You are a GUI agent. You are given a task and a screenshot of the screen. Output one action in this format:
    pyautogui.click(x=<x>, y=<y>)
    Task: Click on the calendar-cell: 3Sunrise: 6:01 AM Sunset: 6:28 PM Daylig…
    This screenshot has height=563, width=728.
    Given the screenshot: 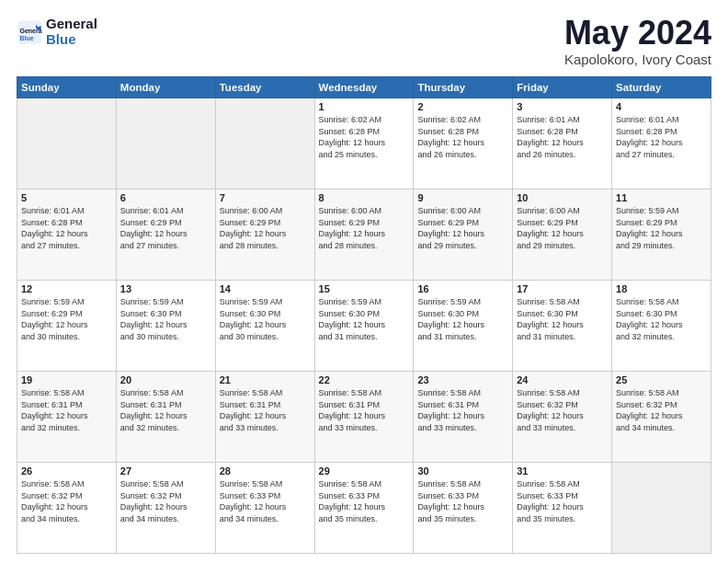 What is the action you would take?
    pyautogui.click(x=563, y=144)
    